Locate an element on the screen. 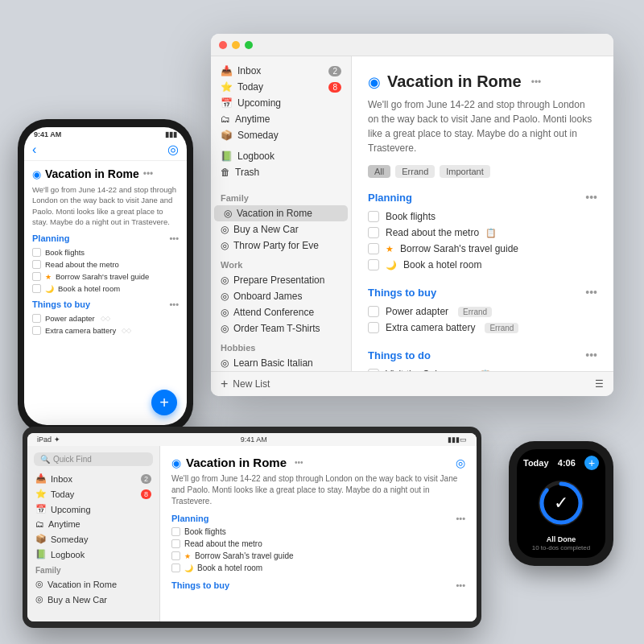 This screenshot has width=644, height=644. ipad-sidebar-logbook: 📗 Logbook is located at coordinates (93, 554).